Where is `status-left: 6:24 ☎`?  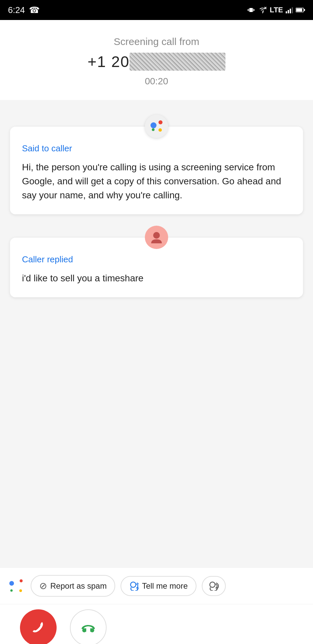 status-left: 6:24 ☎ is located at coordinates (24, 10).